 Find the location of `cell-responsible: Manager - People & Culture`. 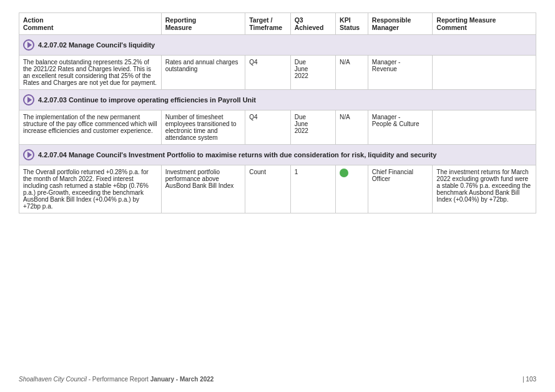

cell-responsible: Manager - People & Culture is located at coordinates (400, 127).